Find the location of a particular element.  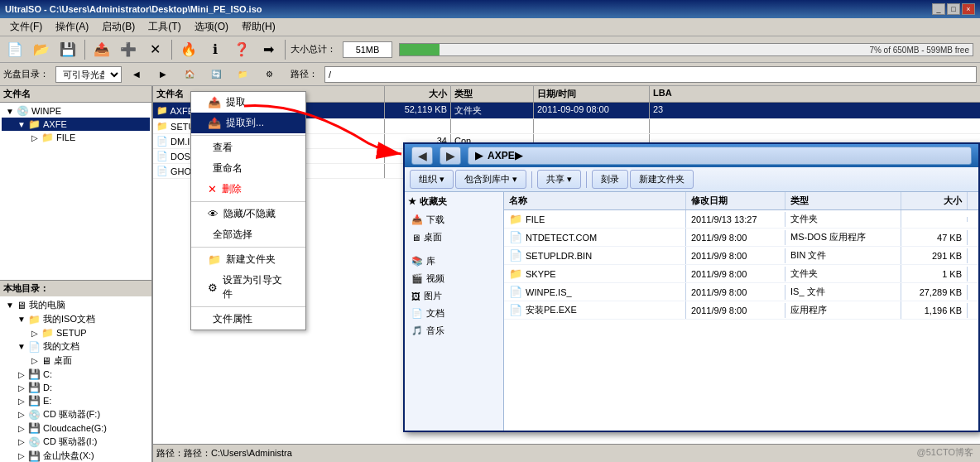

menu-item-h: 帮助(H) is located at coordinates (258, 26).